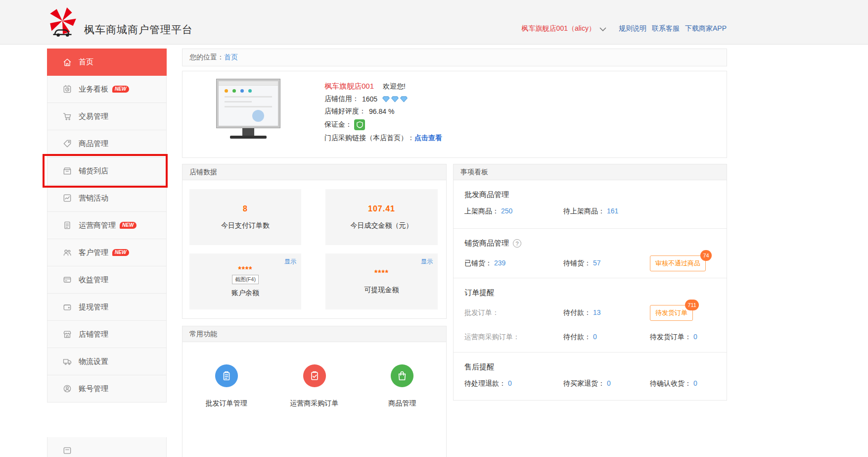 This screenshot has height=457, width=868. I want to click on stat-value: 250, so click(506, 211).